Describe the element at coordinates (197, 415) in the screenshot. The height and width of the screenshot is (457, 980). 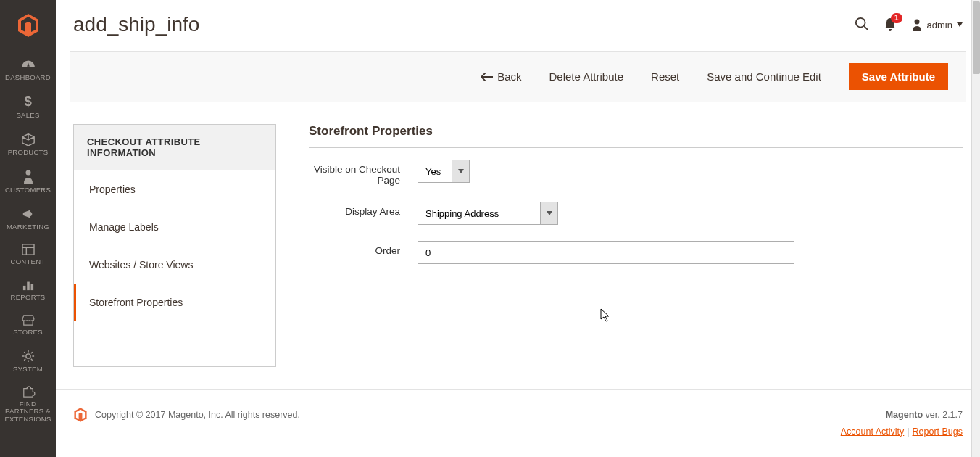
I see `copyright: Copyright © 2017 Magento, Inc. All right…` at that location.